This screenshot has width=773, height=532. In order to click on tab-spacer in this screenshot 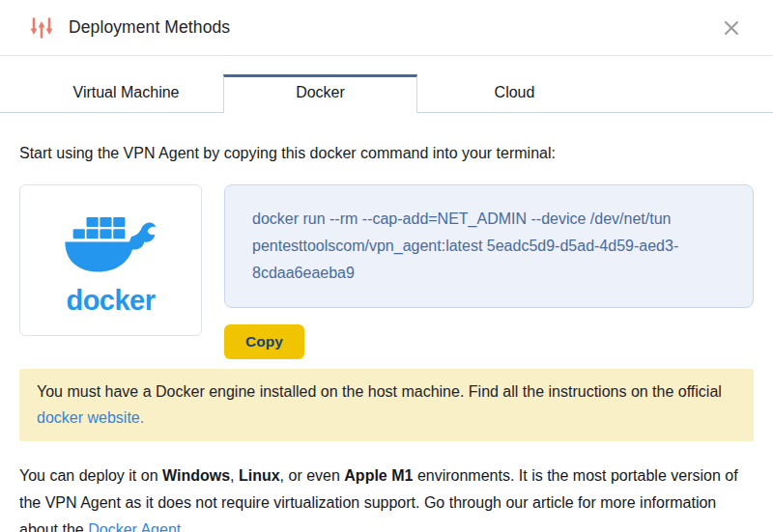, I will do `click(14, 93)`.